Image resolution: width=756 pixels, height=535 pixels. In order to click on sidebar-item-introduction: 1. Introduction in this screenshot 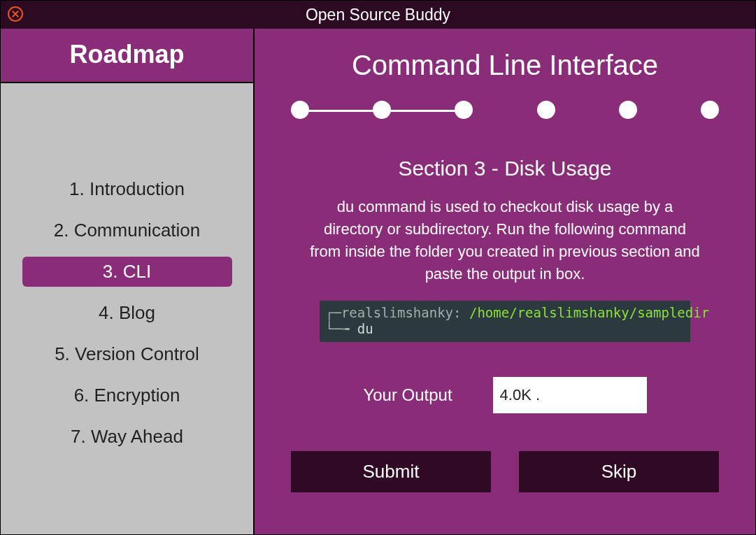, I will do `click(127, 189)`.